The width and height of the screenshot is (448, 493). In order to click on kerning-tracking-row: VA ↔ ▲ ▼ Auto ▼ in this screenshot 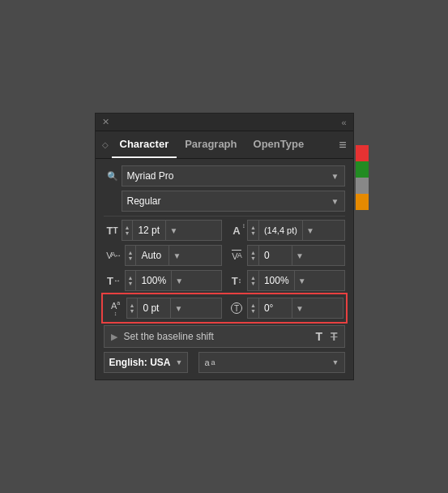, I will do `click(224, 255)`.